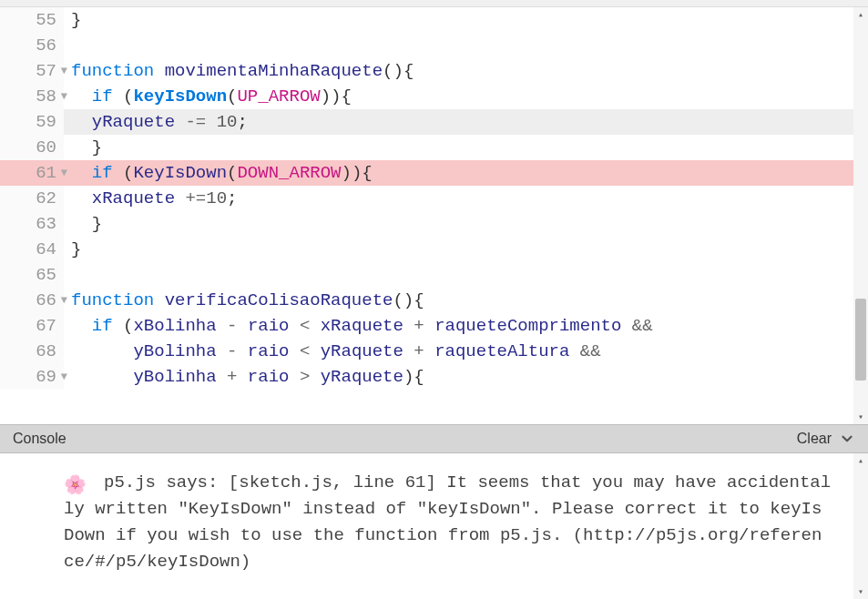  I want to click on console-title: Console, so click(40, 439).